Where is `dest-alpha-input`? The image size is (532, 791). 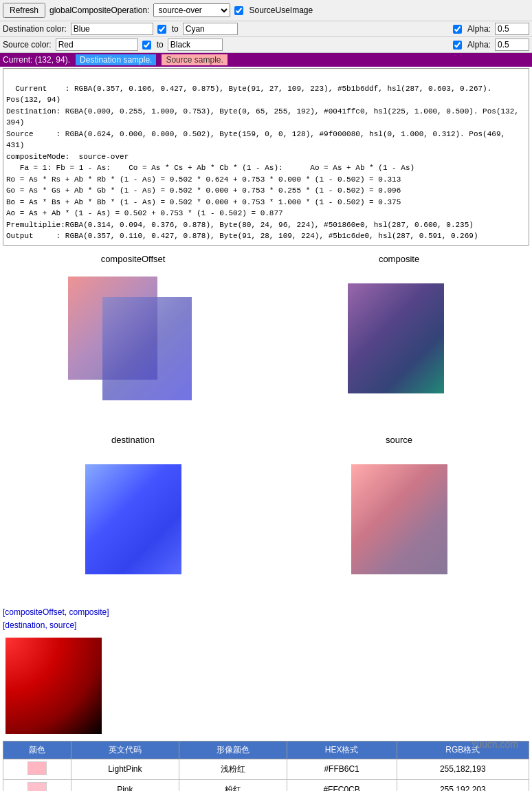
dest-alpha-input is located at coordinates (512, 29).